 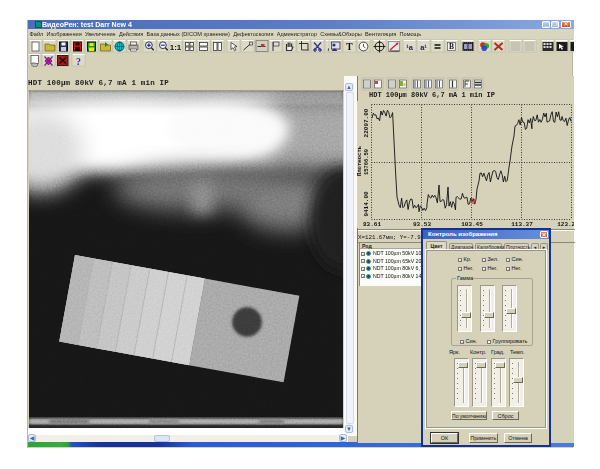 What do you see at coordinates (366, 204) in the screenshot?
I see `svg-text: 9414.00` at bounding box center [366, 204].